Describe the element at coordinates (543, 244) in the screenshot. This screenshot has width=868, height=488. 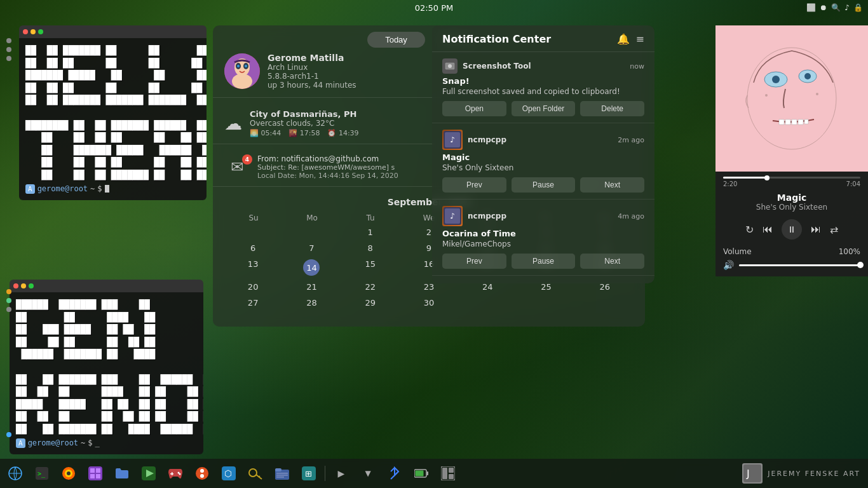
I see `music2-msg-body: Mikel/GameChops` at that location.